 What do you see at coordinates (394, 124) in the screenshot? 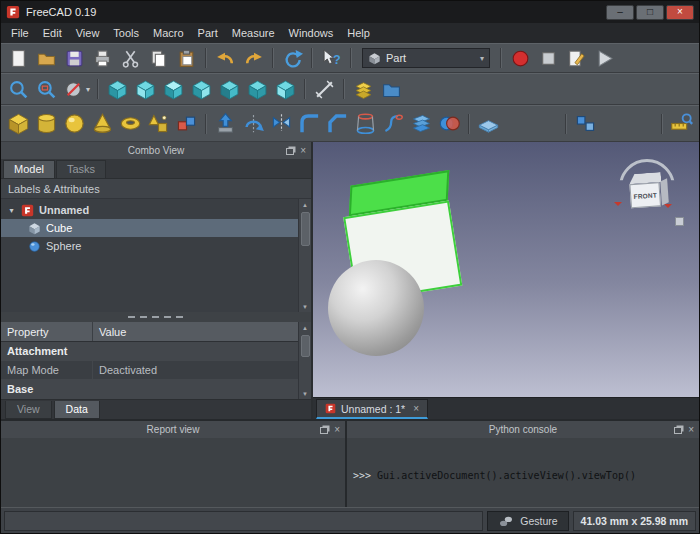
I see `sweep-button` at bounding box center [394, 124].